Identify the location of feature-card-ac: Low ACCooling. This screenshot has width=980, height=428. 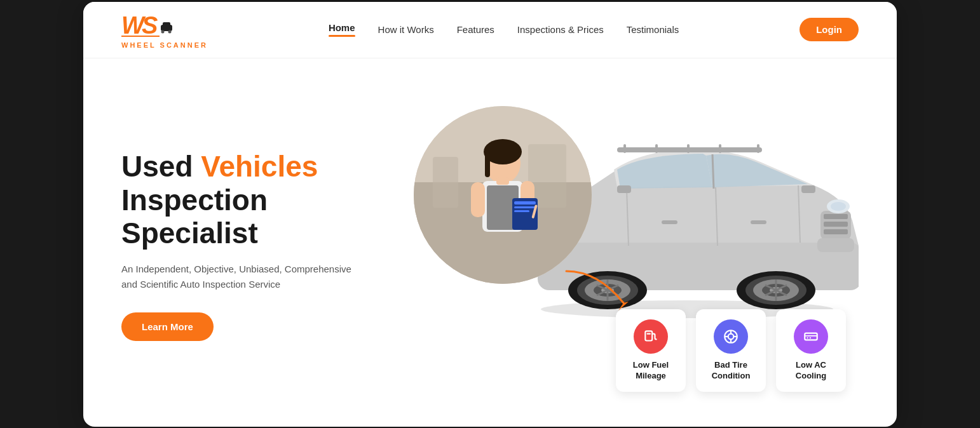
(811, 351).